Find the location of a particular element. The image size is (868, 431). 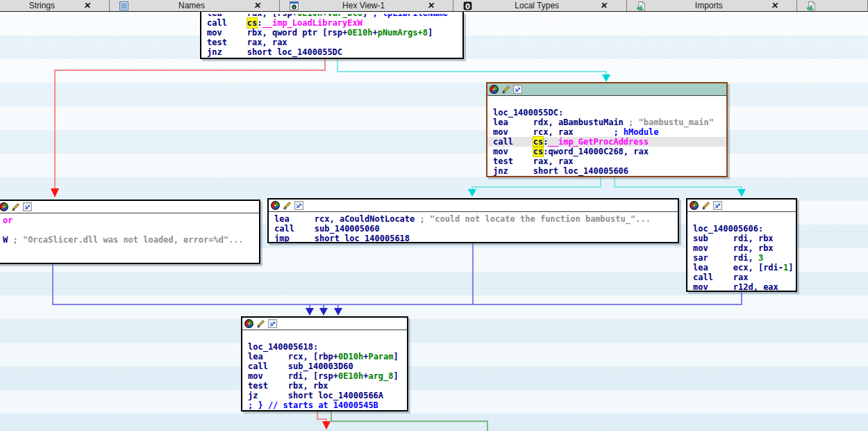

zero-icon: 0 is located at coordinates (468, 6).